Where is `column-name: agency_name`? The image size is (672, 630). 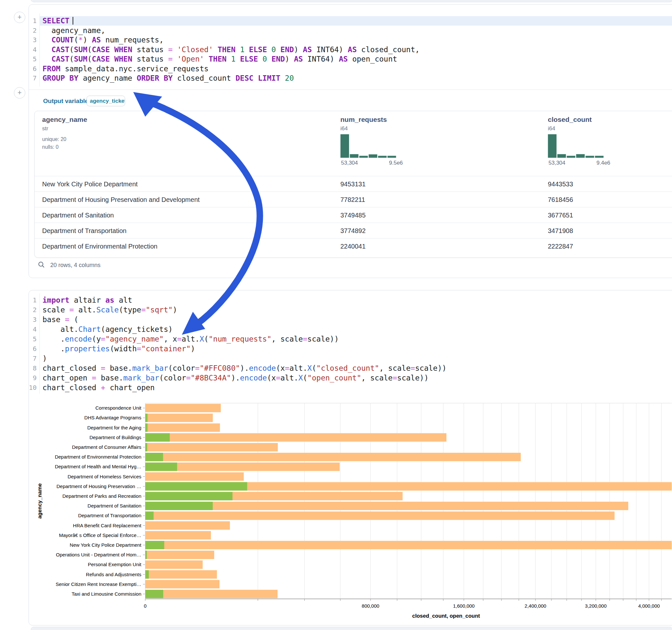
column-name: agency_name is located at coordinates (65, 120).